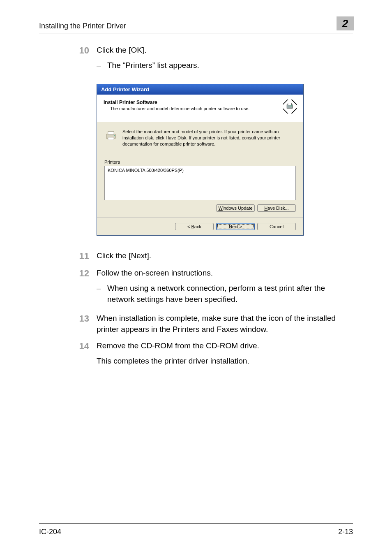  Describe the element at coordinates (345, 23) in the screenshot. I see `chapter-number-badge: 2` at that location.